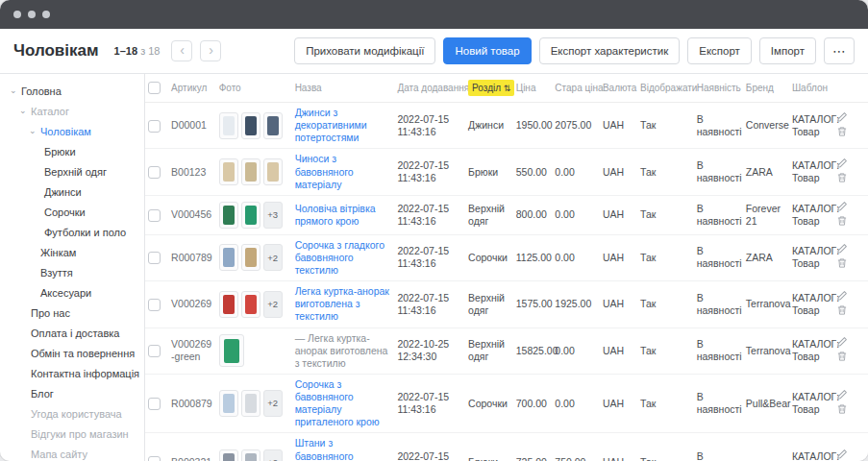  What do you see at coordinates (17, 14) in the screenshot?
I see `window-close-button` at bounding box center [17, 14].